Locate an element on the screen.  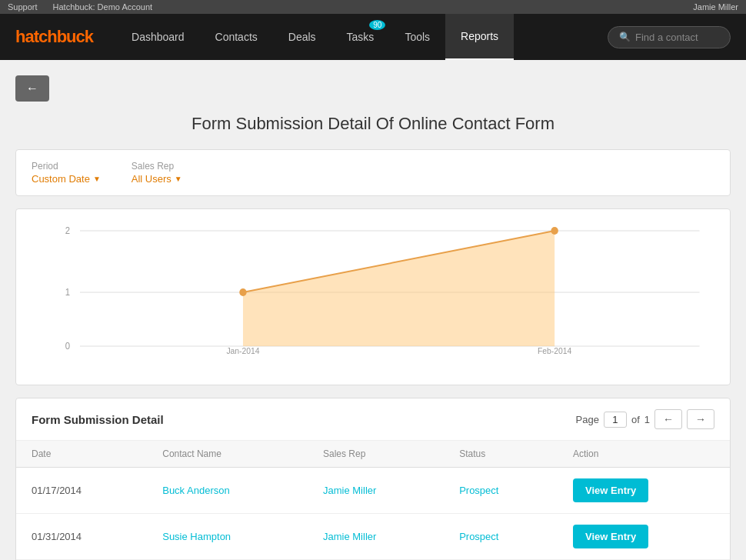
nav-tasks: Tasks 90 is located at coordinates (361, 37).